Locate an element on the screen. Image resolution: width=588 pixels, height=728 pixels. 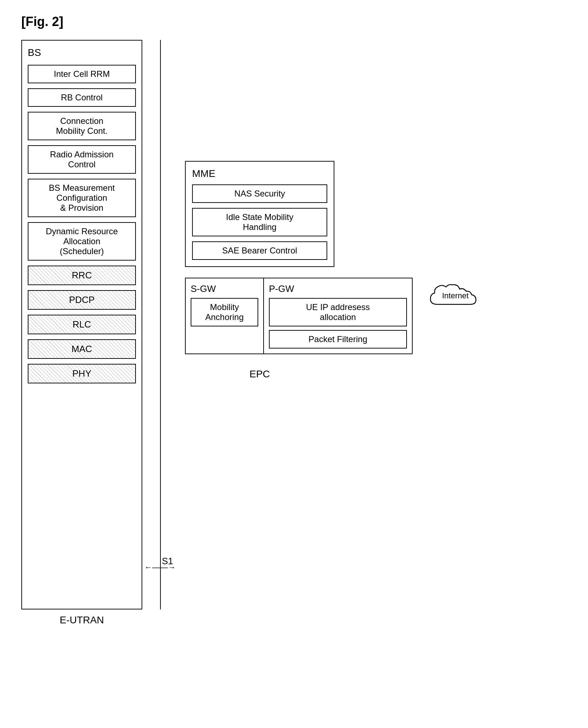
inter-cell-rrm-box: Inter Cell RRM is located at coordinates (82, 74).